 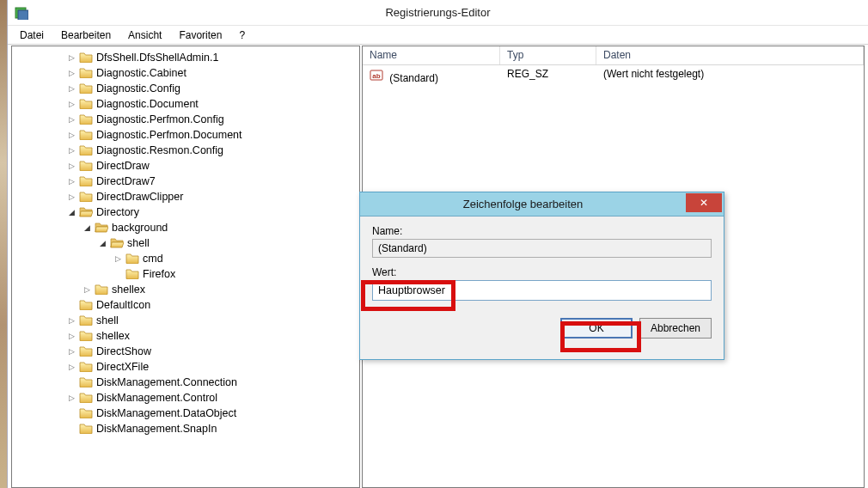 I want to click on tree-item: ▷Diagnostic.Perfmon.Document, so click(x=188, y=135).